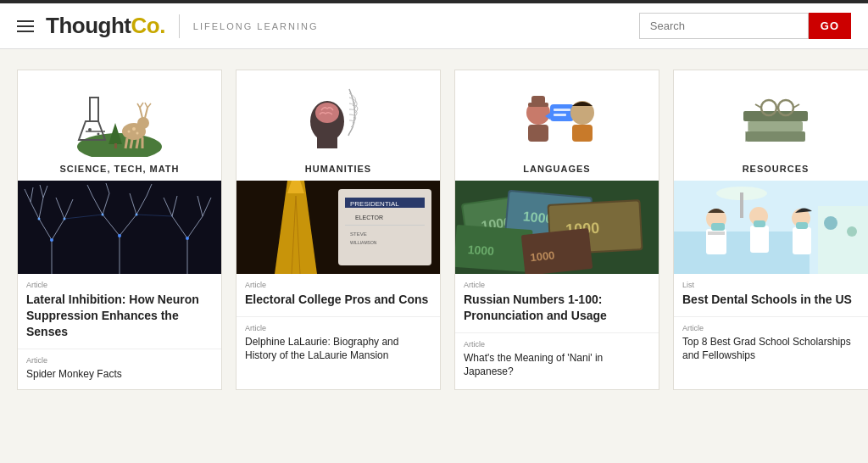 Image resolution: width=868 pixels, height=463 pixels. What do you see at coordinates (771, 344) in the screenshot?
I see `article-content-gradschool: Article Top 8 Best Grad School Scholarsh…` at bounding box center [771, 344].